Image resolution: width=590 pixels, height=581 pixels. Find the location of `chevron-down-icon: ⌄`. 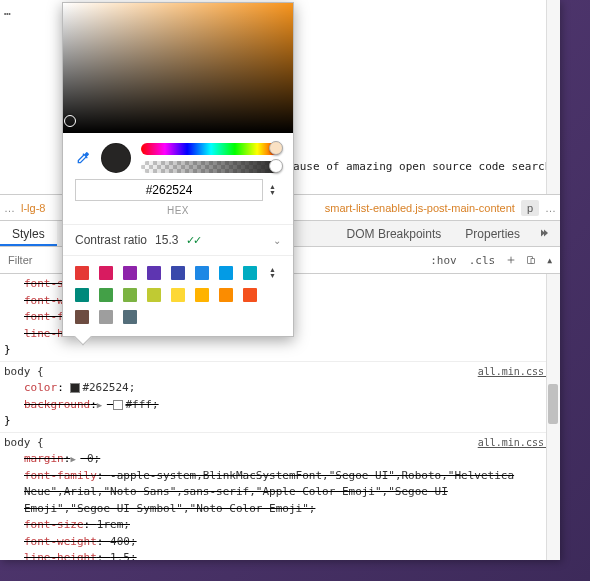

chevron-down-icon: ⌄ is located at coordinates (277, 240).